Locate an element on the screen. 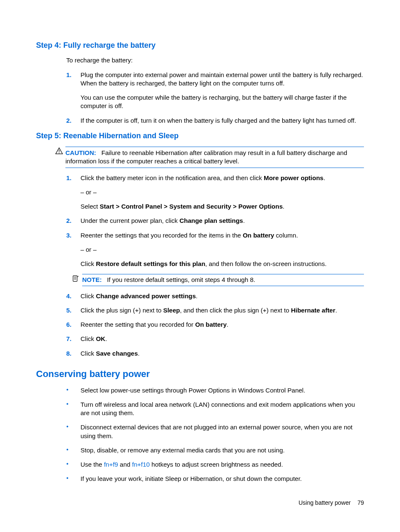  body-text: Click Restore default settings for this … is located at coordinates (222, 264).